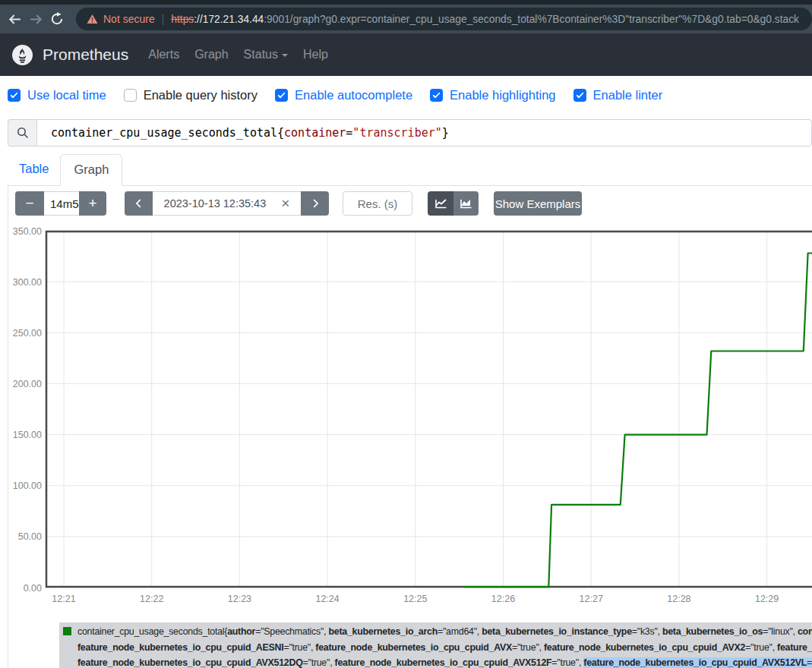 The image size is (812, 668). What do you see at coordinates (27, 282) in the screenshot?
I see `y-tick-label: 300.00` at bounding box center [27, 282].